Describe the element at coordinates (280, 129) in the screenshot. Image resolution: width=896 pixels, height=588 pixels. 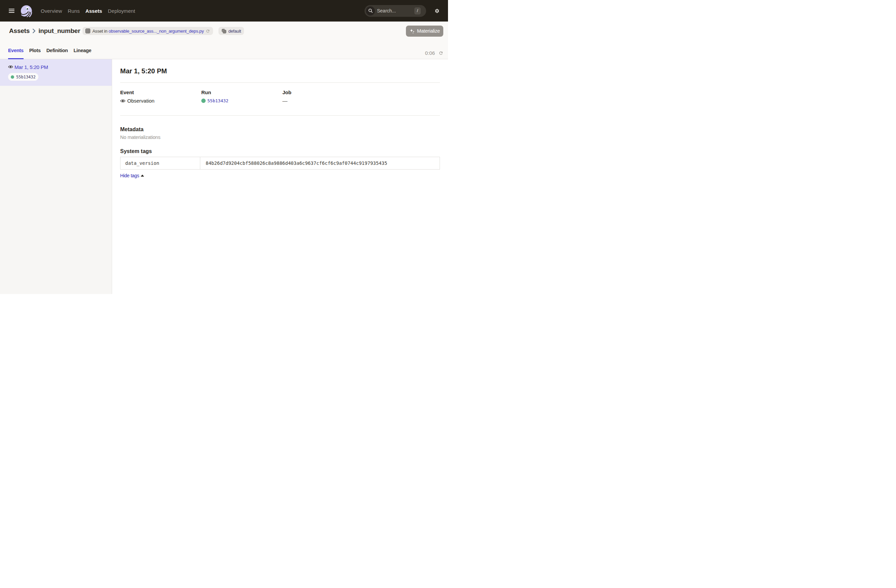
I see `metadata-heading: Metadata` at that location.